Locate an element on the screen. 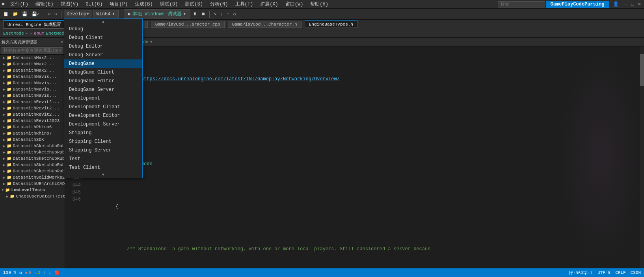 This screenshot has width=644, height=277. menu-edit: 编辑(E) is located at coordinates (45, 4).